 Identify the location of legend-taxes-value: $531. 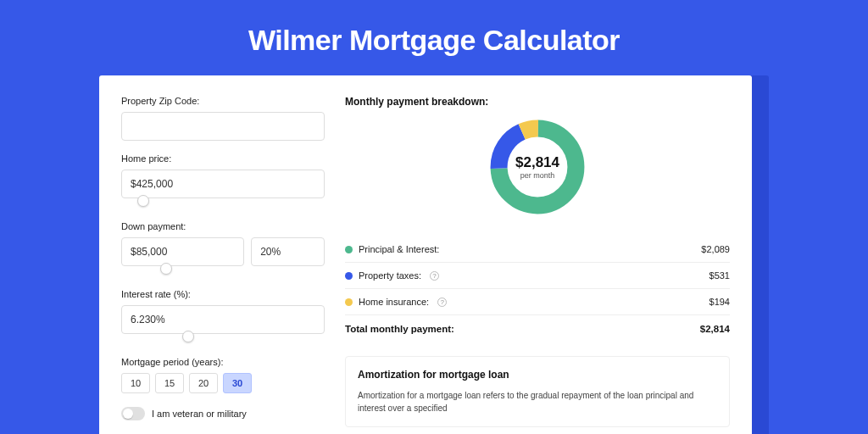
(720, 275).